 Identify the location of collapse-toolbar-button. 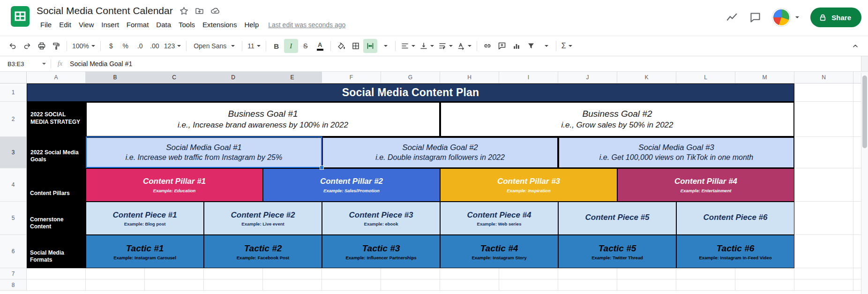
(855, 46).